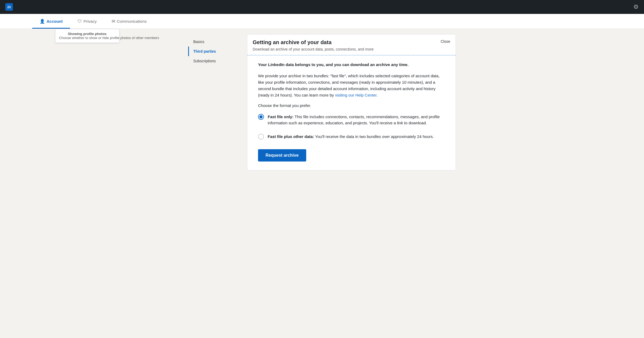 The image size is (644, 338). I want to click on tab-communications: ✉ Communications, so click(129, 21).